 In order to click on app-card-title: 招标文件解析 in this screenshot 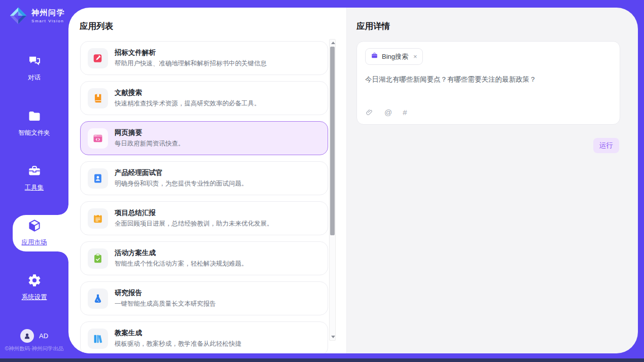, I will do `click(191, 53)`.